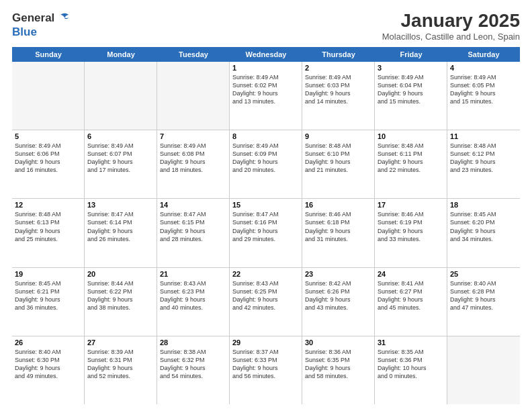  What do you see at coordinates (411, 295) in the screenshot?
I see `day-info: Sunrise: 8:41 AM Sunset: 6:27 PM Dayligh…` at bounding box center [411, 295].